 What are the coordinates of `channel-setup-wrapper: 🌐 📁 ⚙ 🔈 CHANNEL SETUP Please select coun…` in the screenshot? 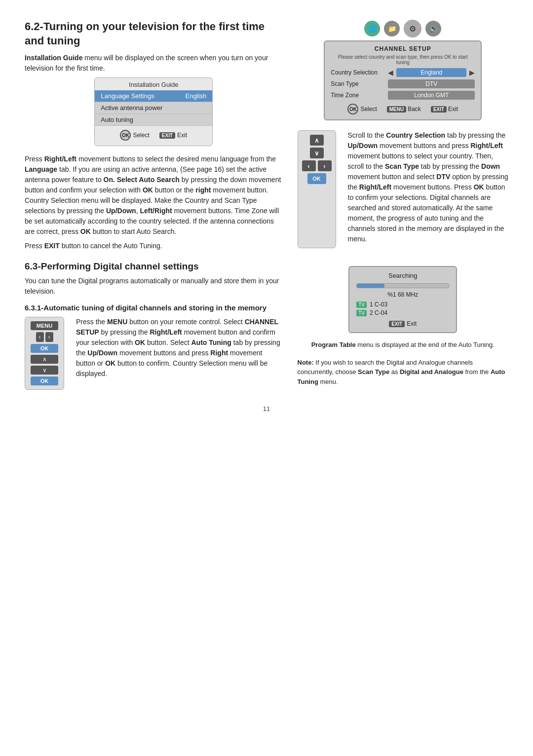 It's located at (403, 70).